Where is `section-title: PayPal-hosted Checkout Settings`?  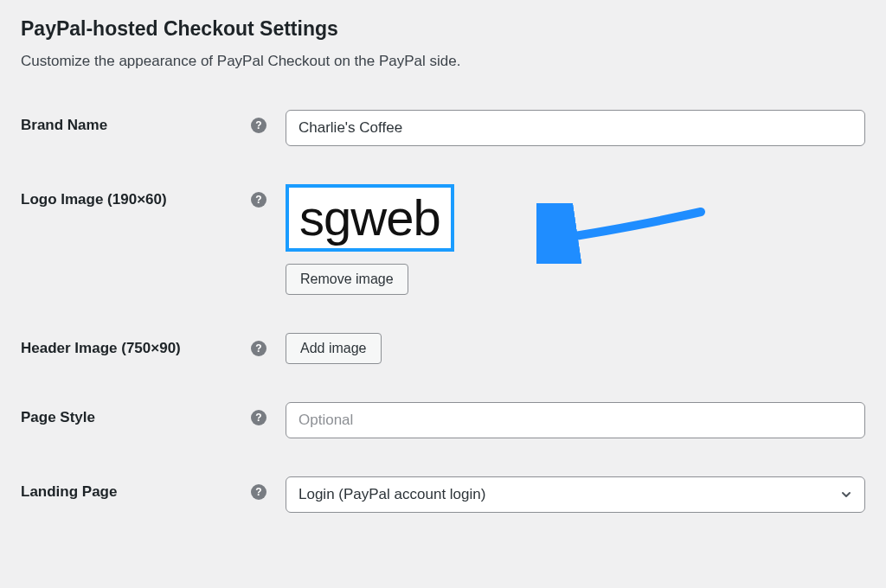
section-title: PayPal-hosted Checkout Settings is located at coordinates (443, 29).